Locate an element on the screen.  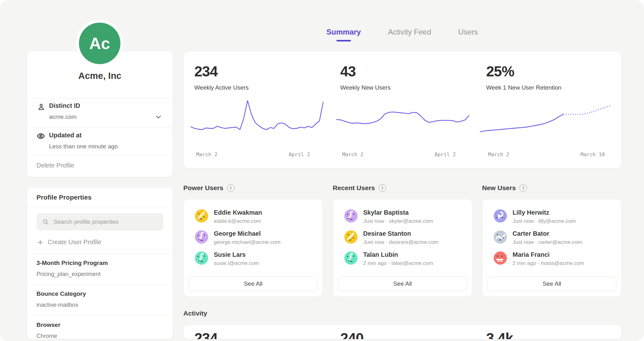
user-name: Eddie Kwakman is located at coordinates (238, 212).